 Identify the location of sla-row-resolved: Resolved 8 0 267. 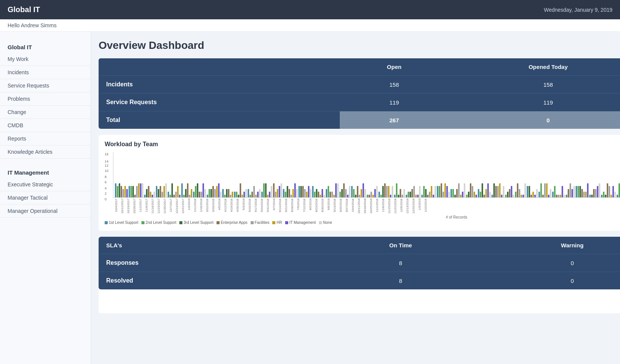
(359, 281).